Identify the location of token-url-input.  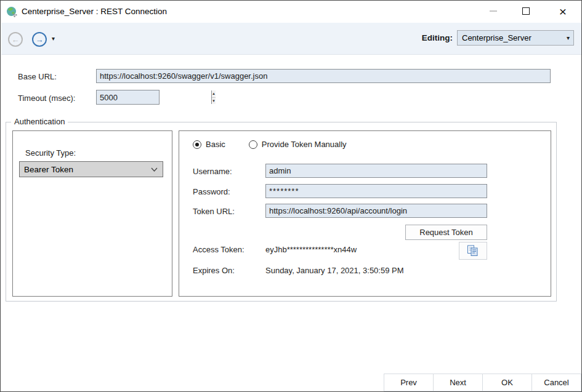
(376, 210).